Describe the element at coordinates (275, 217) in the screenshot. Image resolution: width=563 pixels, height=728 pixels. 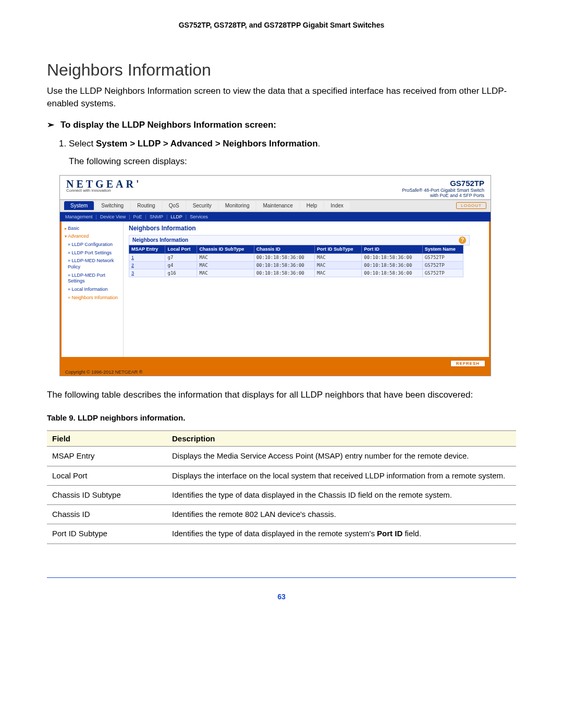
I see `sub-nav: Management| Device View| PoE| SNMP| LLDP…` at that location.